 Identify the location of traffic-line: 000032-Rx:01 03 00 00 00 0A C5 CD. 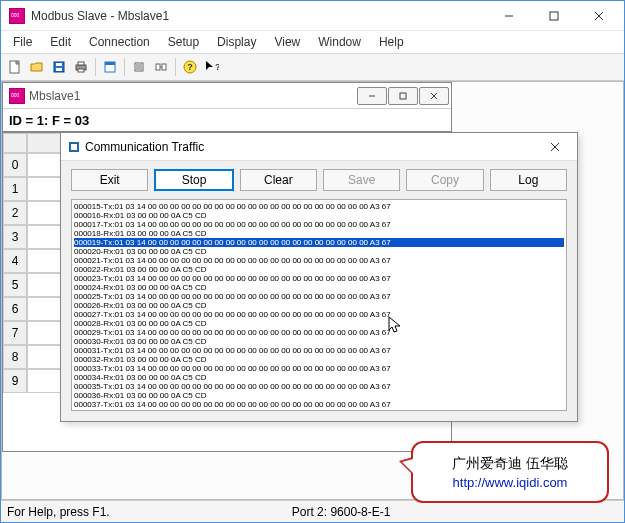
(319, 360).